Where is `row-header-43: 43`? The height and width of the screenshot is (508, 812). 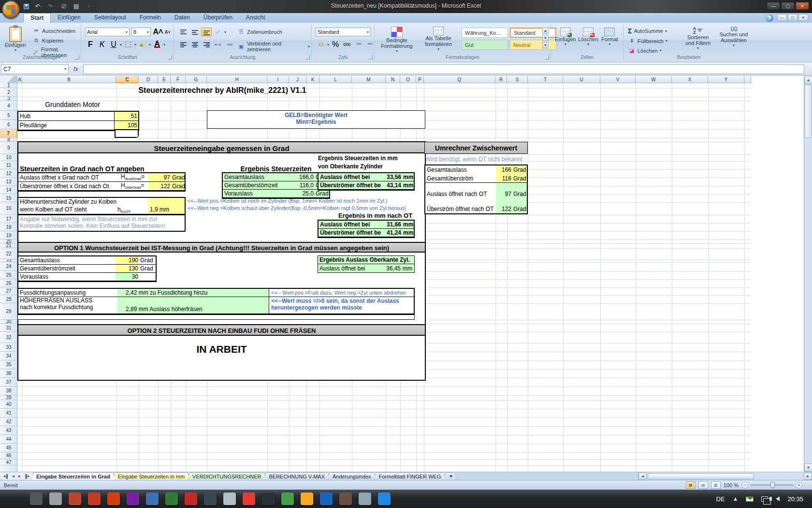
row-header-43: 43 is located at coordinates (9, 431).